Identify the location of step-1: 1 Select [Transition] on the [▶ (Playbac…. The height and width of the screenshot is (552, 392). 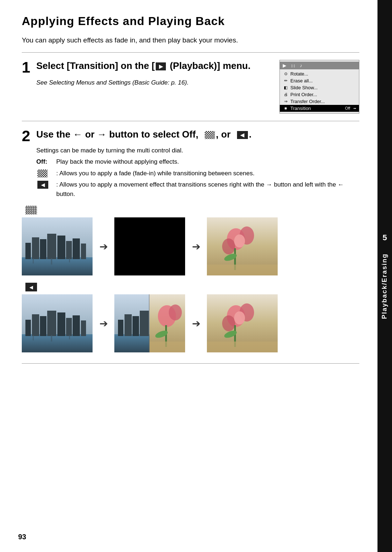
(191, 87).